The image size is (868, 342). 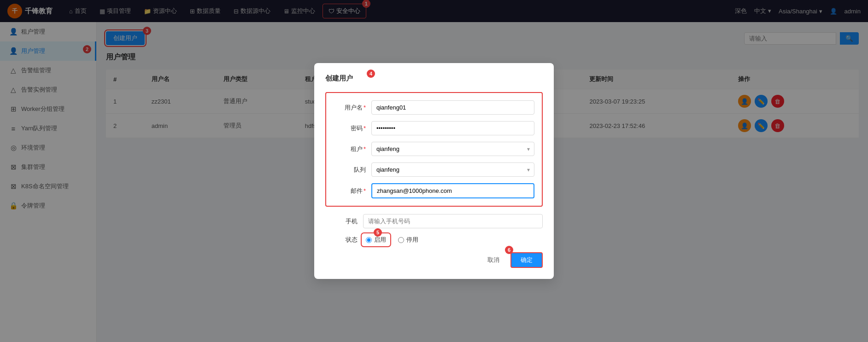 I want to click on form-row-password: 密码*, so click(x=434, y=128).